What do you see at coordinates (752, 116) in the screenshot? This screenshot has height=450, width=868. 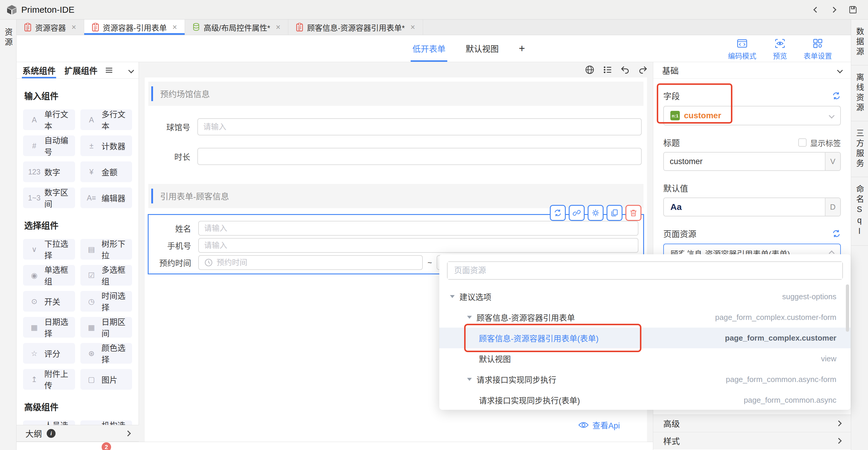 I see `field-select: n:1 customer` at bounding box center [752, 116].